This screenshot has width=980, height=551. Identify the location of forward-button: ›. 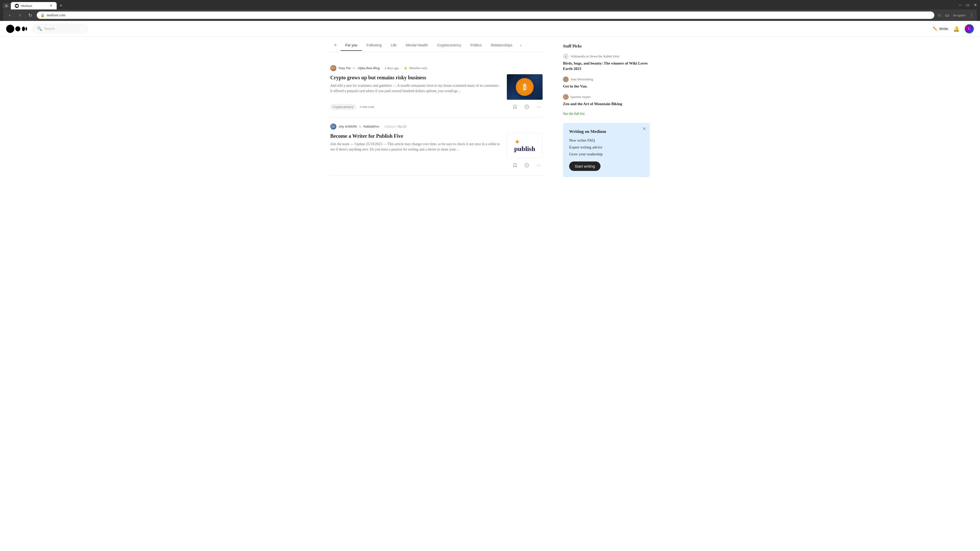
(20, 15).